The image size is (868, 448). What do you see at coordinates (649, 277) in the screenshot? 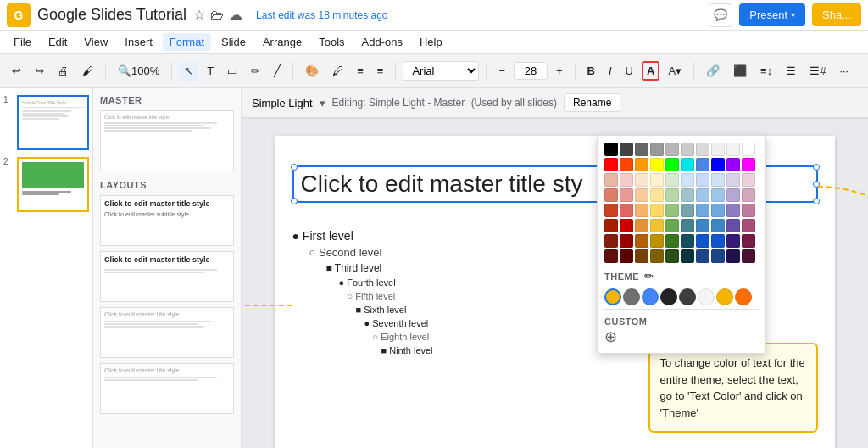
I see `pencil-icon: ✏` at bounding box center [649, 277].